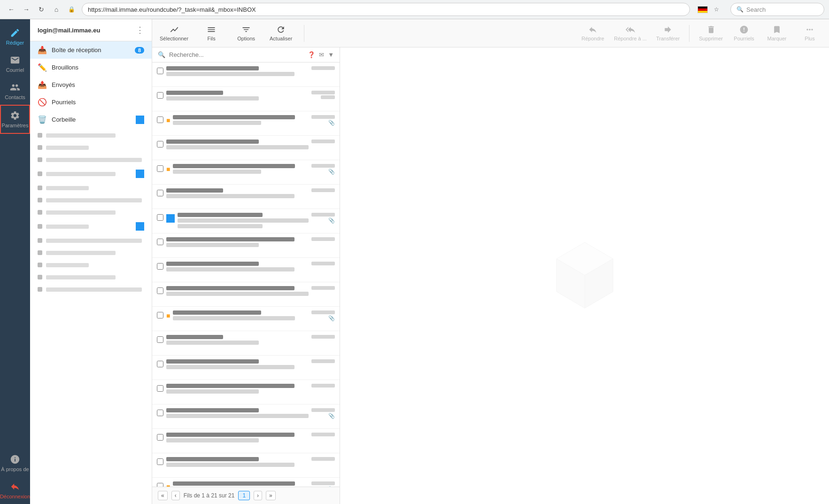 Image resolution: width=829 pixels, height=504 pixels. Describe the element at coordinates (211, 33) in the screenshot. I see `threads-button: Fils` at that location.